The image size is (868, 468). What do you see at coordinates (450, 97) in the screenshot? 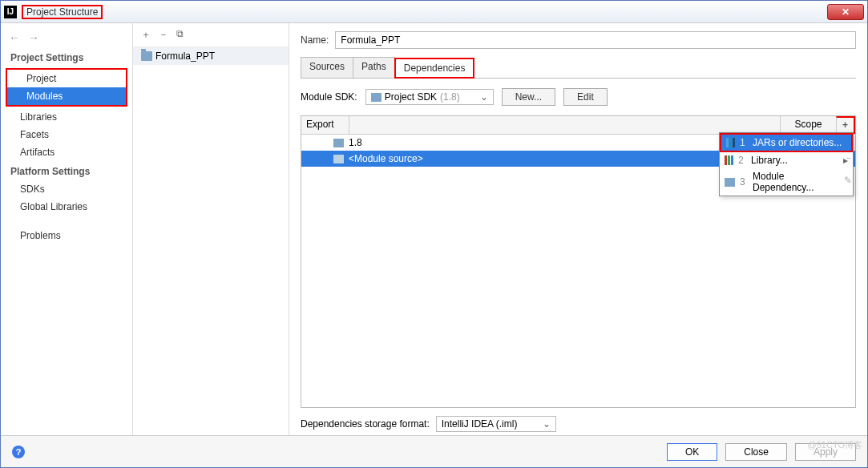
I see `sdk-version: (1.8)` at bounding box center [450, 97].